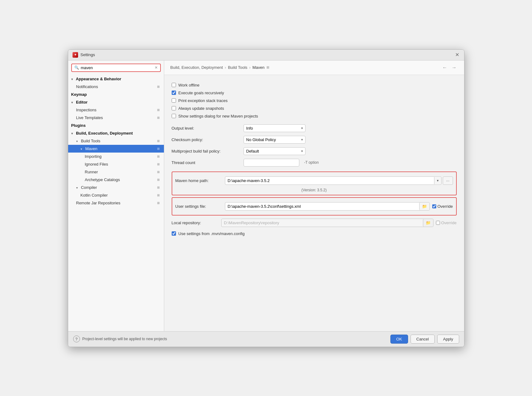 The image size is (532, 396). I want to click on breadcrumb: Build, Execution, Deployment › Build Too…, so click(220, 68).